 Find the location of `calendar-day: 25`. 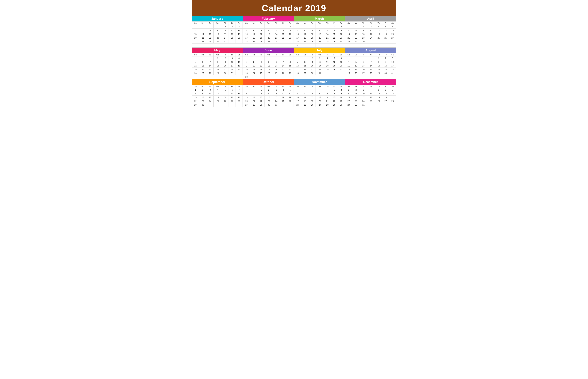

calendar-day: 25 is located at coordinates (371, 101).